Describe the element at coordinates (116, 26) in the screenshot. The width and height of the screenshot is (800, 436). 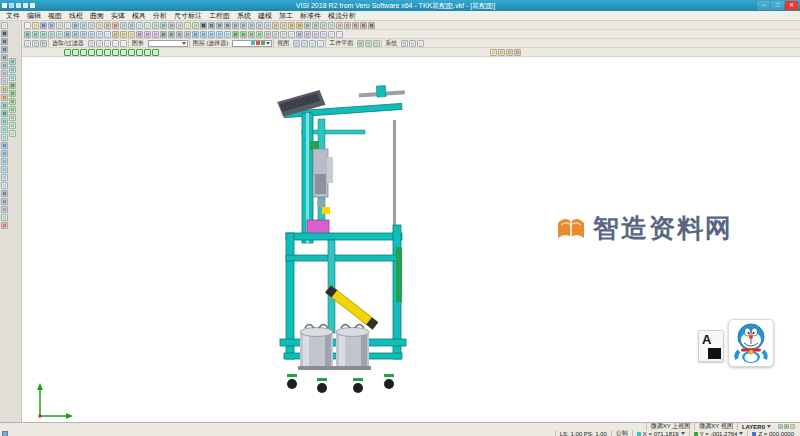
I see `erase-icon` at that location.